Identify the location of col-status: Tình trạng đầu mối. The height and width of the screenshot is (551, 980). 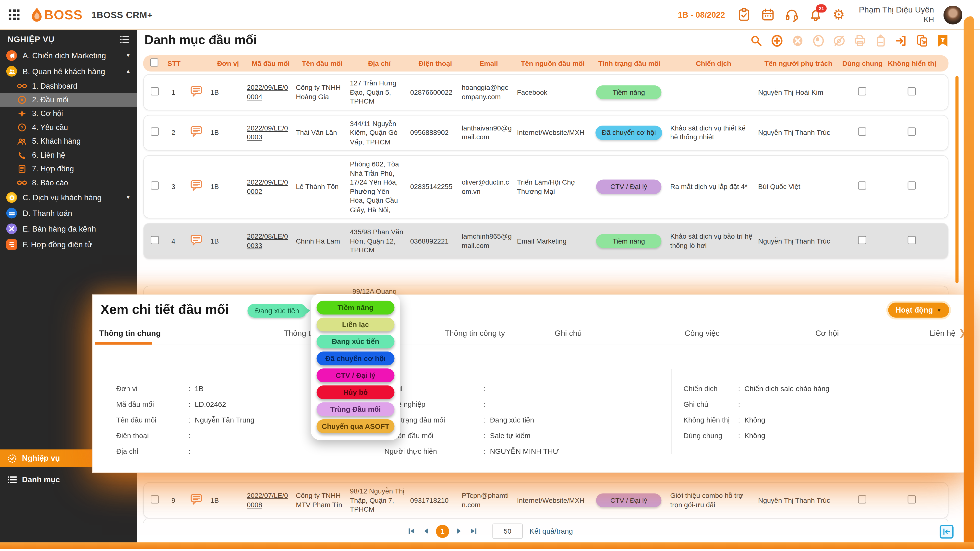
(629, 64).